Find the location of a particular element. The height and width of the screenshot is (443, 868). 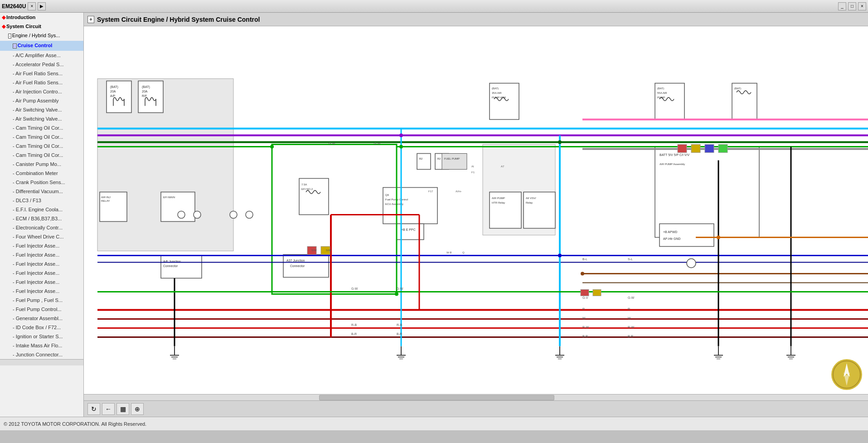

sidebar-item-air-injection-ctrl: - Air Injection Contro... is located at coordinates (42, 92).